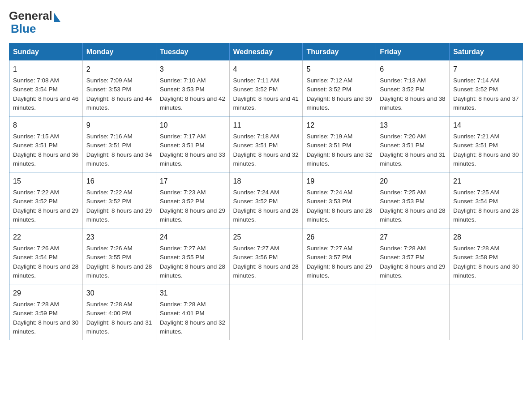 This screenshot has height=411, width=532. I want to click on day-cell: 7Sunrise: 7:14 AMSunset: 3:52 PMDaylight…, so click(486, 89).